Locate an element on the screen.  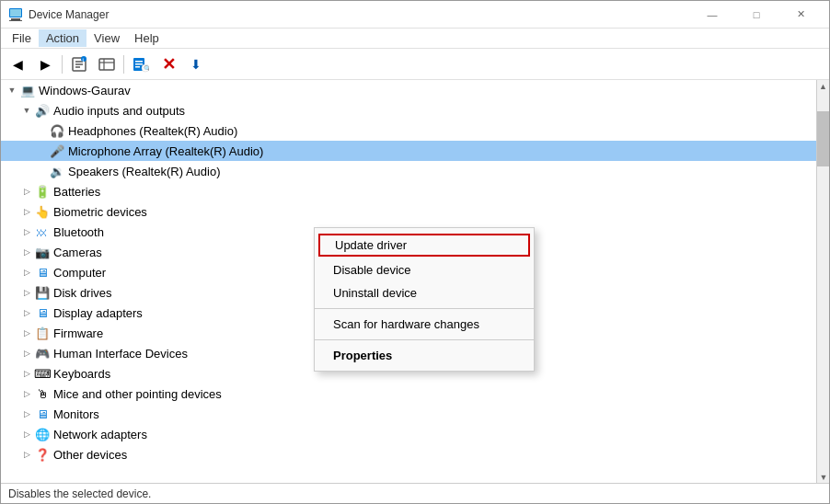
expand-other: ▷ is located at coordinates (27, 454).